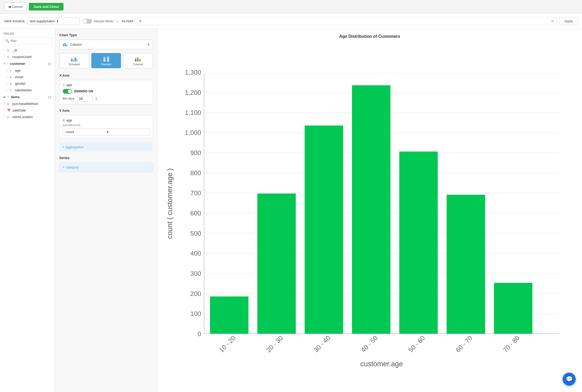 Image resolution: width=582 pixels, height=392 pixels. I want to click on svg-text: 40 - 50, so click(369, 344).